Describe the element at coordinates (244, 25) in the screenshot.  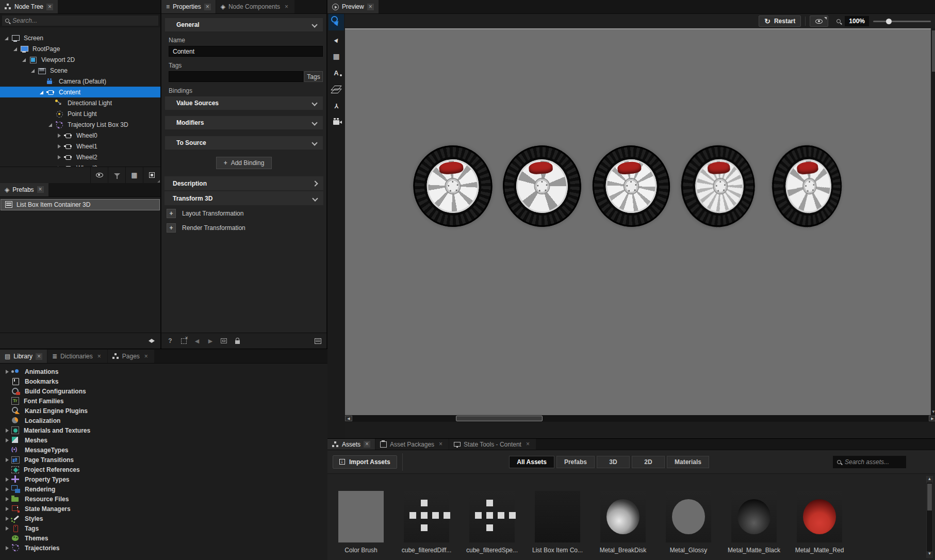
I see `section-general: General` at that location.